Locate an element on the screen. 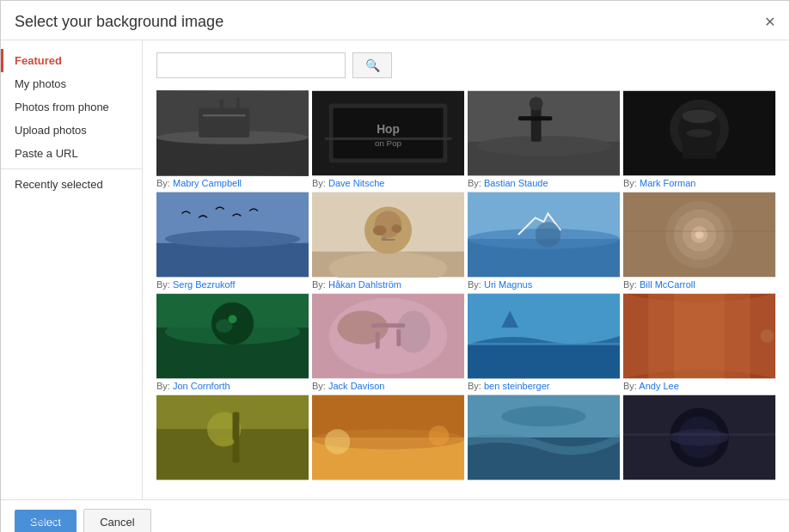 This screenshot has width=790, height=532. close-icon: ✕ is located at coordinates (770, 22).